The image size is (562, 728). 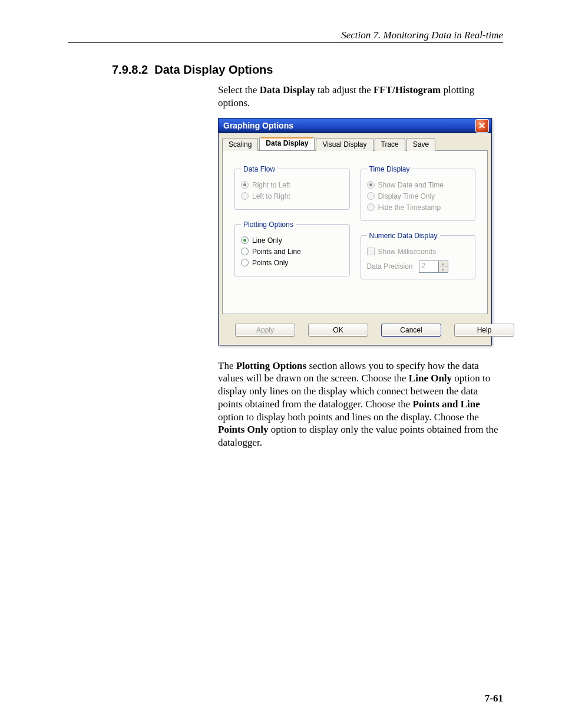 I want to click on tab-visual-display: Visual Display, so click(x=344, y=144).